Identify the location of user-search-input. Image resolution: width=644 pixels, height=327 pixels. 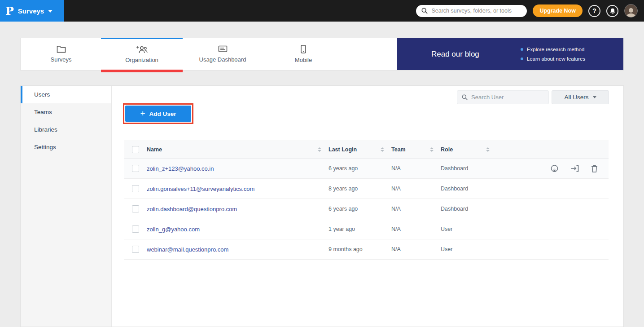
(511, 97).